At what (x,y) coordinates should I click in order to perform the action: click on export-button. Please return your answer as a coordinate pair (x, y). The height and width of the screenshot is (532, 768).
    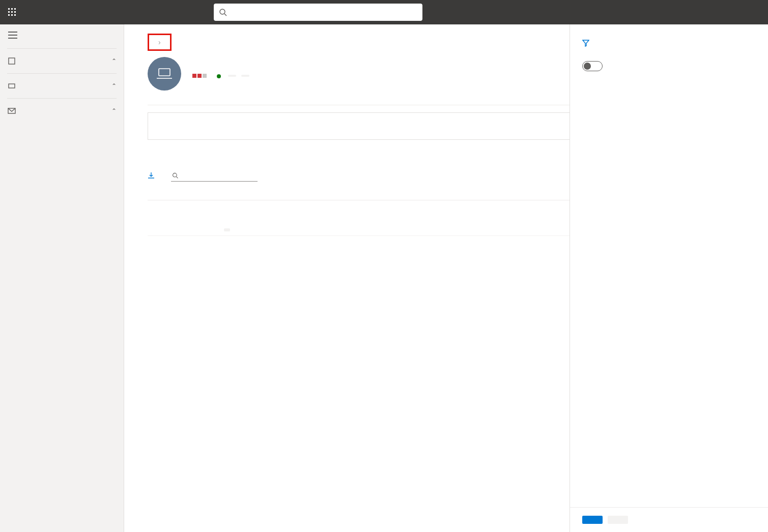
    Looking at the image, I should click on (153, 175).